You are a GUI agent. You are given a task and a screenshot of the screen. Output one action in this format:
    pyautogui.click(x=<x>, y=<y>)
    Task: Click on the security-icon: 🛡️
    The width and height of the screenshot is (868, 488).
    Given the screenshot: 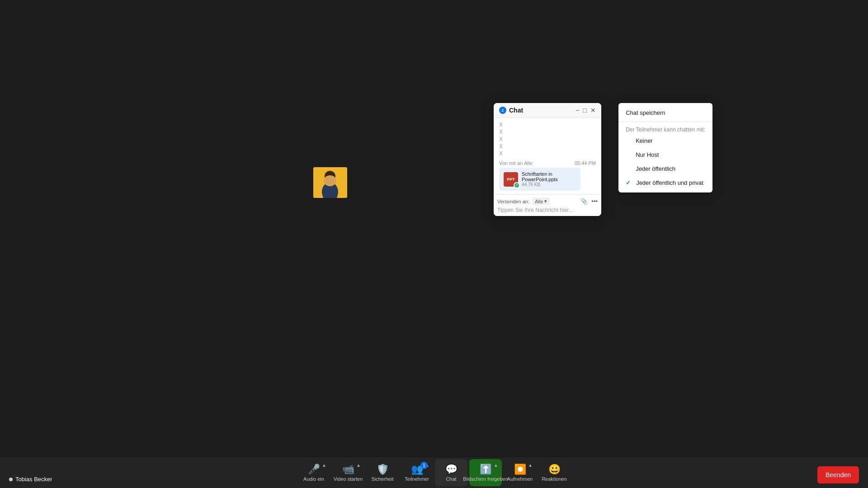 What is the action you would take?
    pyautogui.click(x=382, y=469)
    